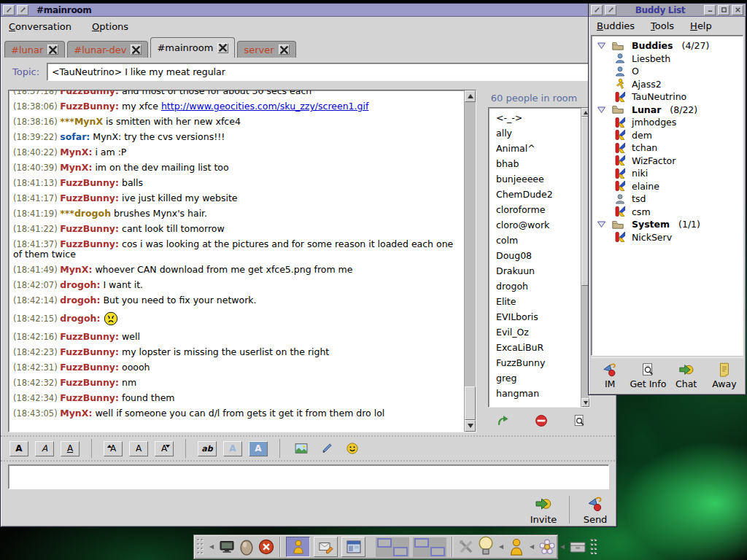  Describe the element at coordinates (233, 449) in the screenshot. I see `fgcolor-button: A` at that location.